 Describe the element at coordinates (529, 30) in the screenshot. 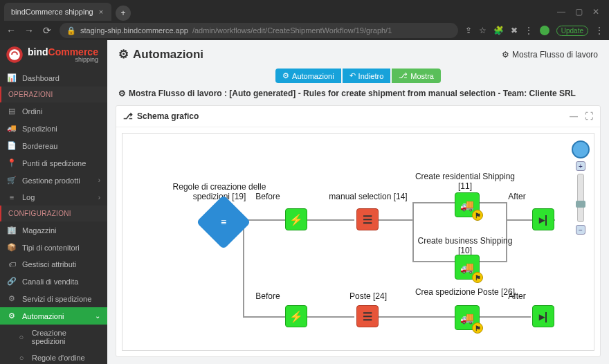

I see `extensions-menu-icon: ⋮` at that location.